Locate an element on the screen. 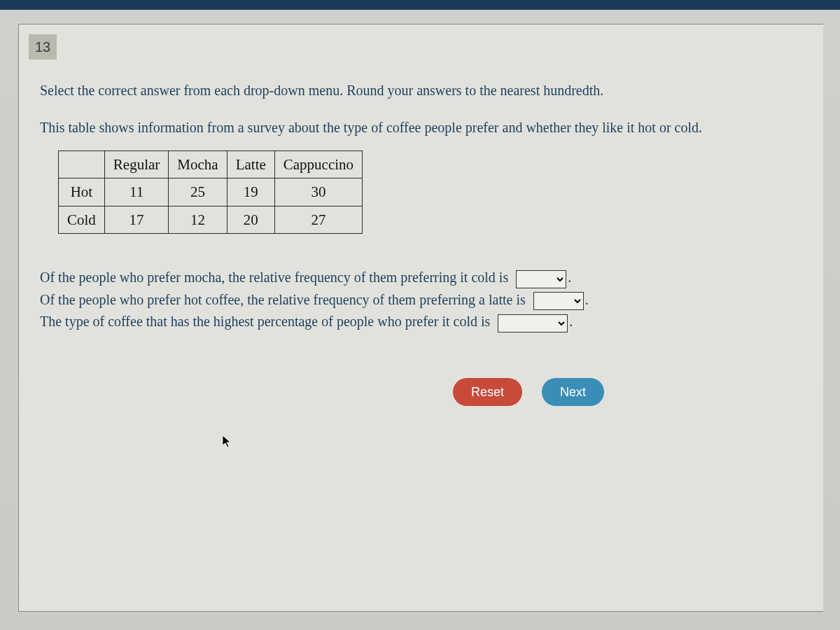 The height and width of the screenshot is (630, 840). question-number: 13 is located at coordinates (43, 47).